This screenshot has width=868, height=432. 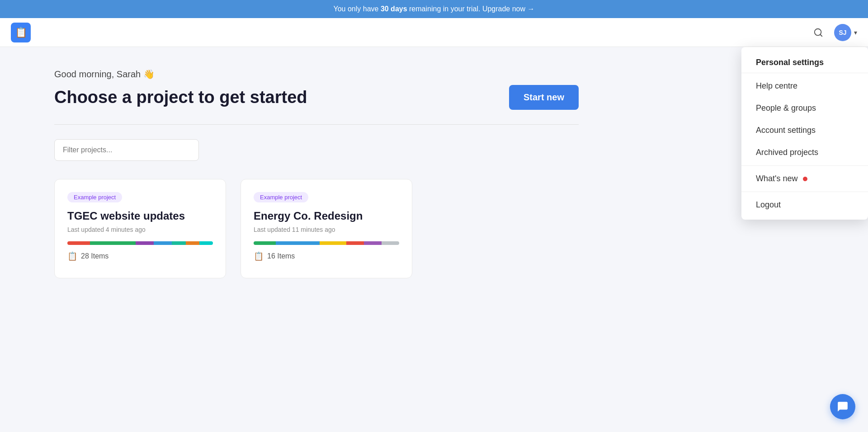 I want to click on dropdown-section-title: Personal settings, so click(x=805, y=61).